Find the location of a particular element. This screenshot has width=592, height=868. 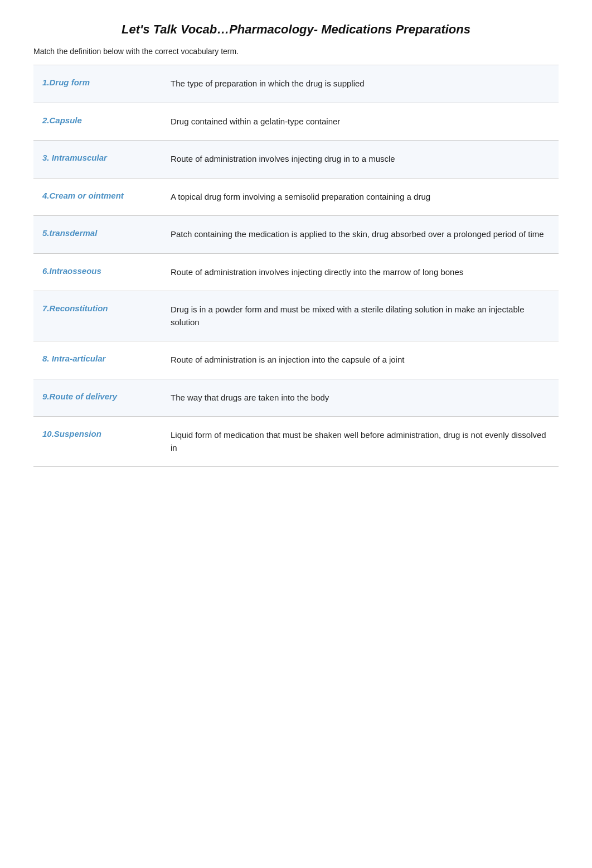

vocab-definition: A topical drug form involving a semisoli… is located at coordinates (360, 197).